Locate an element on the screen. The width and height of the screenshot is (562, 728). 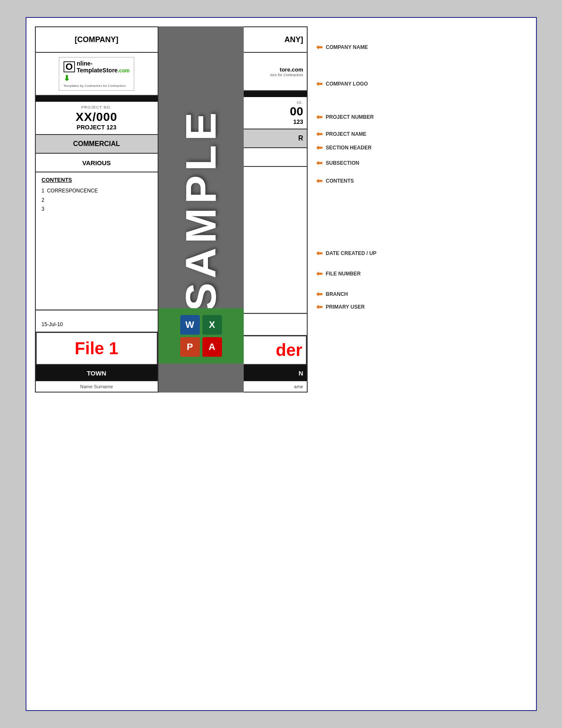
file-number-text: File 1 is located at coordinates (96, 348).